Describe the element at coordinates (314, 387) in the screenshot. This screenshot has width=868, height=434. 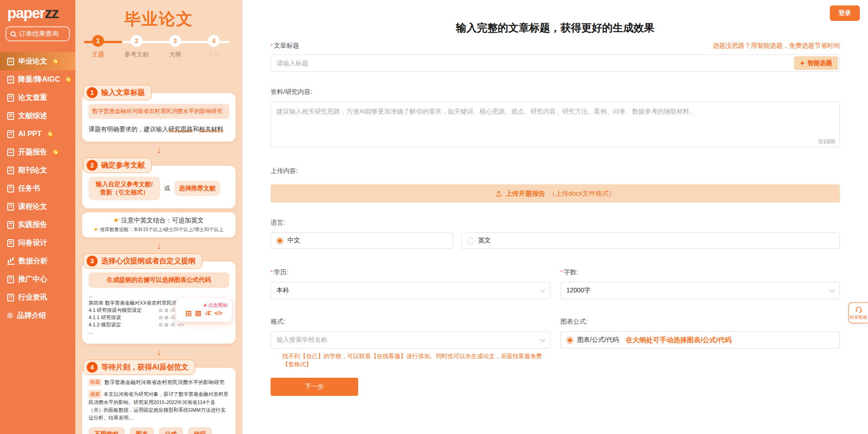
I see `next-step-button: 下一步` at that location.